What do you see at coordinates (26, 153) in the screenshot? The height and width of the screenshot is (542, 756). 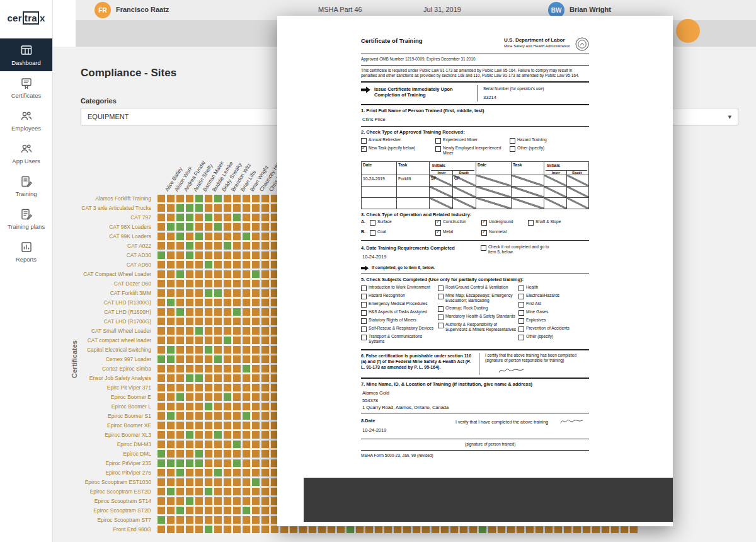 I see `sidebar-item-app-users: App Users` at bounding box center [26, 153].